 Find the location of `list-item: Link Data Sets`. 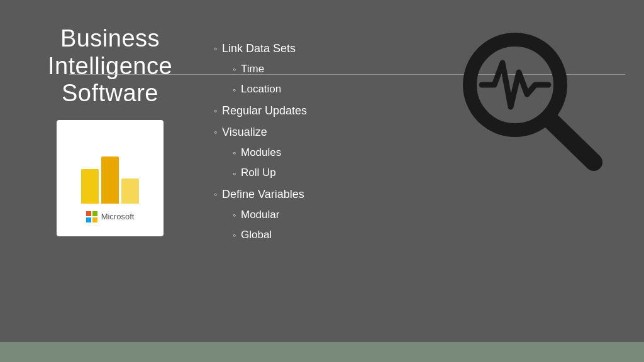

list-item: Link Data Sets is located at coordinates (325, 48).